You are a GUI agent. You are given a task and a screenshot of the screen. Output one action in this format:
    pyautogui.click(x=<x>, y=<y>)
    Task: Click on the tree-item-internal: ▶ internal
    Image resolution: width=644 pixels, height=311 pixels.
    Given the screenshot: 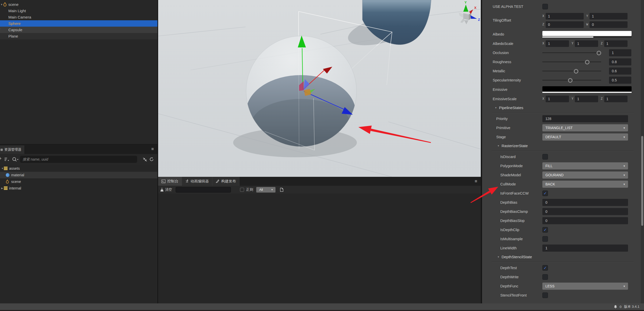 What is the action you would take?
    pyautogui.click(x=79, y=188)
    